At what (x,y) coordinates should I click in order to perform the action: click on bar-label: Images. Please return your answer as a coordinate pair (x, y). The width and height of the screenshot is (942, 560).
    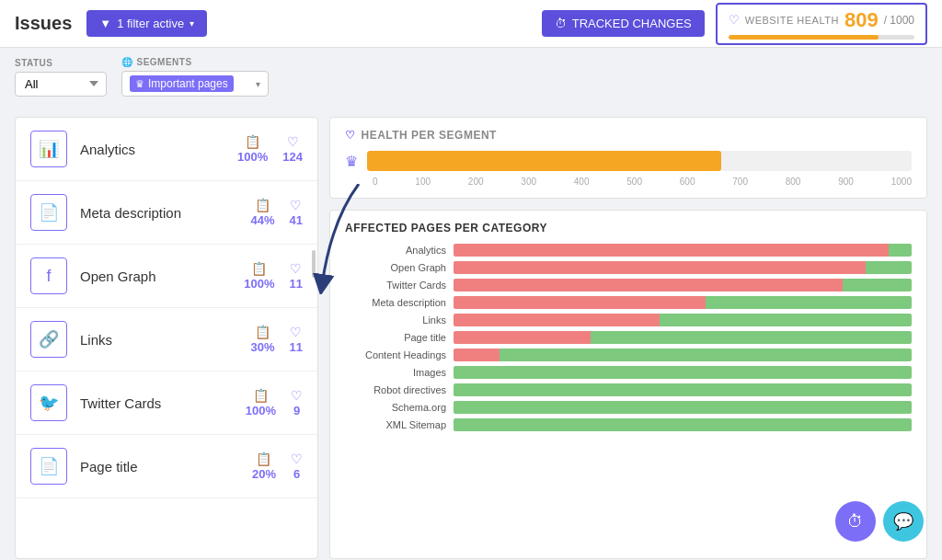
    Looking at the image, I should click on (396, 372).